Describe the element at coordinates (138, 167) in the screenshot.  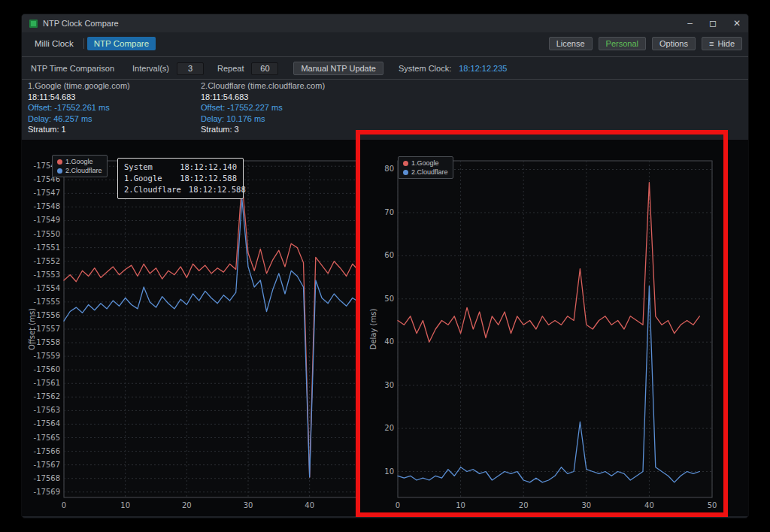
I see `tooltip-label: System` at that location.